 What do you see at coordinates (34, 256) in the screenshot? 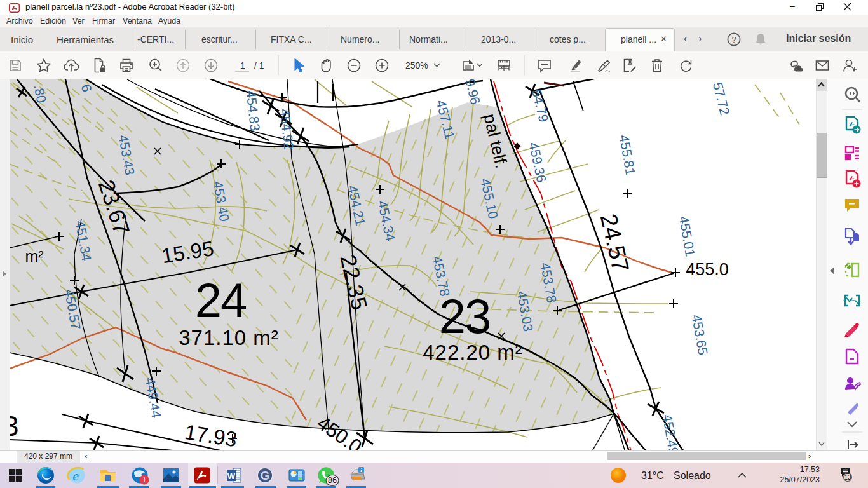
I see `svg-text: m²` at bounding box center [34, 256].